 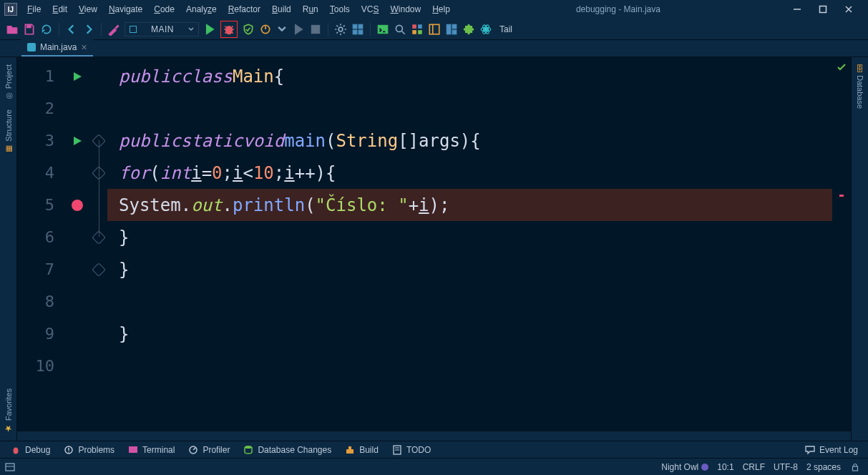 I want to click on hammer-icon, so click(x=114, y=29).